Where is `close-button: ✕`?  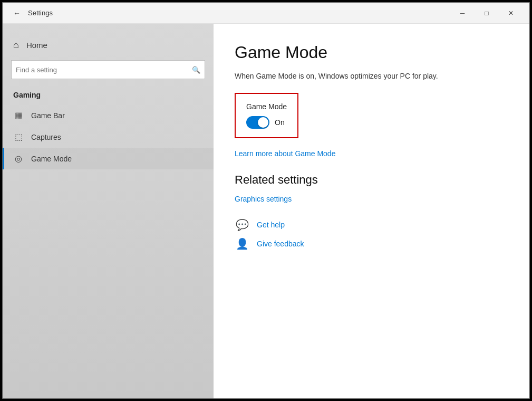 close-button: ✕ is located at coordinates (511, 13).